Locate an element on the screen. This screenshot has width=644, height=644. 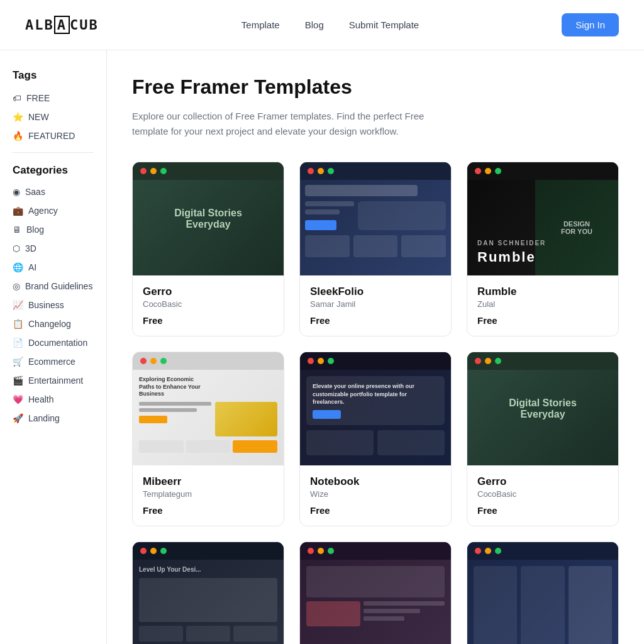
sleek-header is located at coordinates (361, 191).